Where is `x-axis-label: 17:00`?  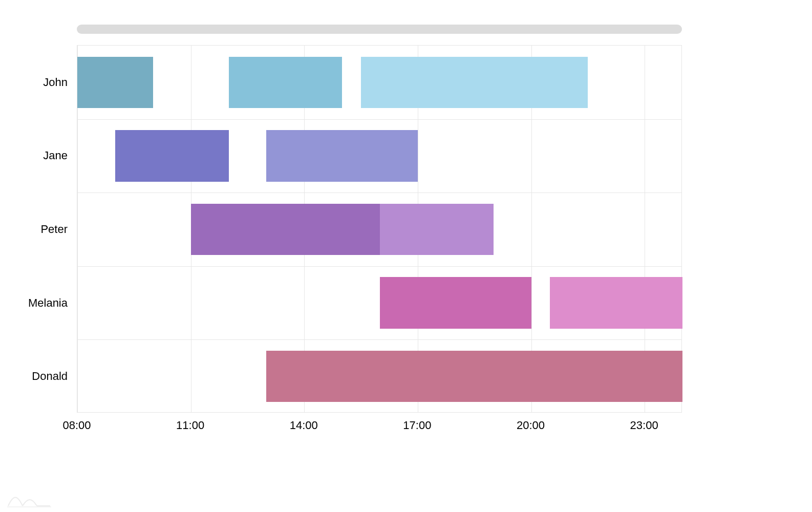 x-axis-label: 17:00 is located at coordinates (417, 425).